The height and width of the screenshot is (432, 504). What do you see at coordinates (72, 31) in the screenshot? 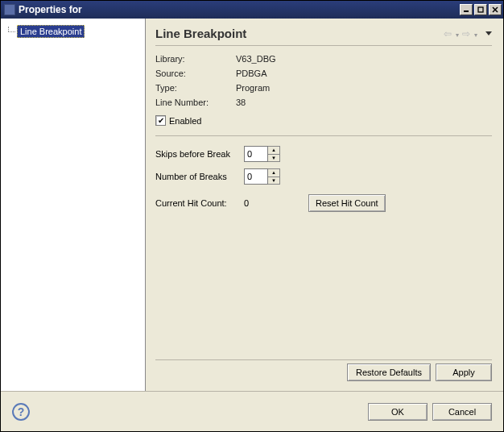
I see `tree-item-line-breakpoint: Line Breakpoint` at bounding box center [72, 31].